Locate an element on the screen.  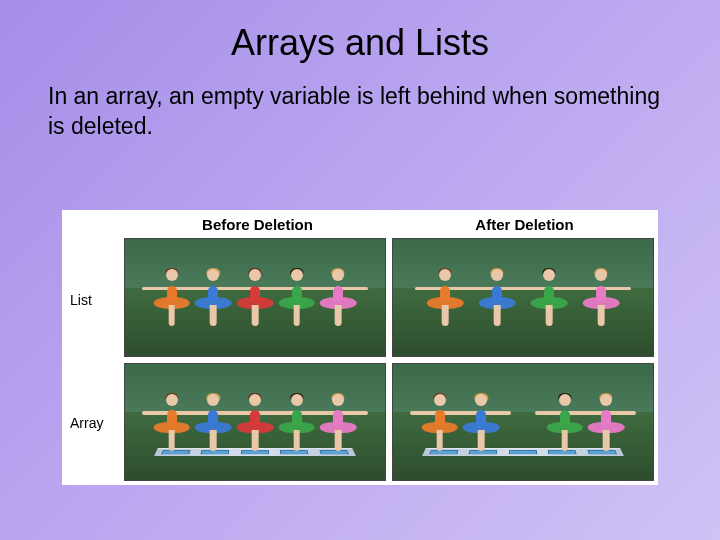
row-label-array: Array is located at coordinates (93, 424).